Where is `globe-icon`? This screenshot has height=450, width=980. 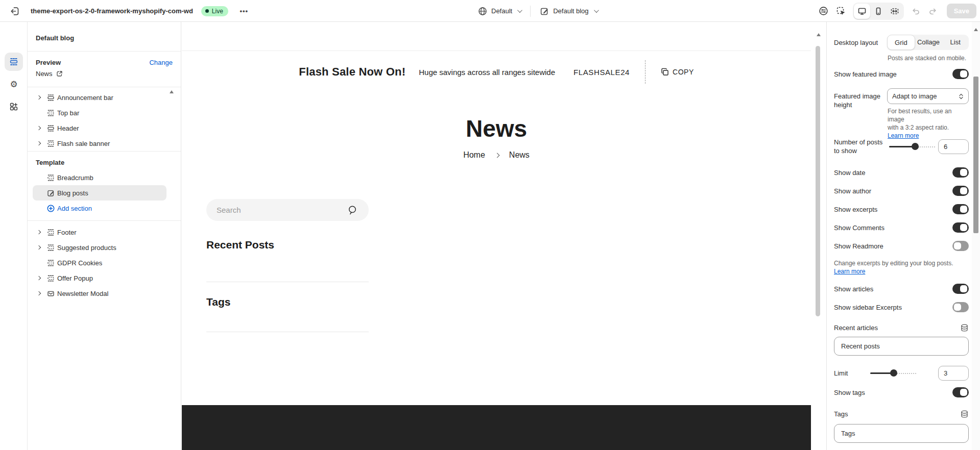
globe-icon is located at coordinates (483, 11).